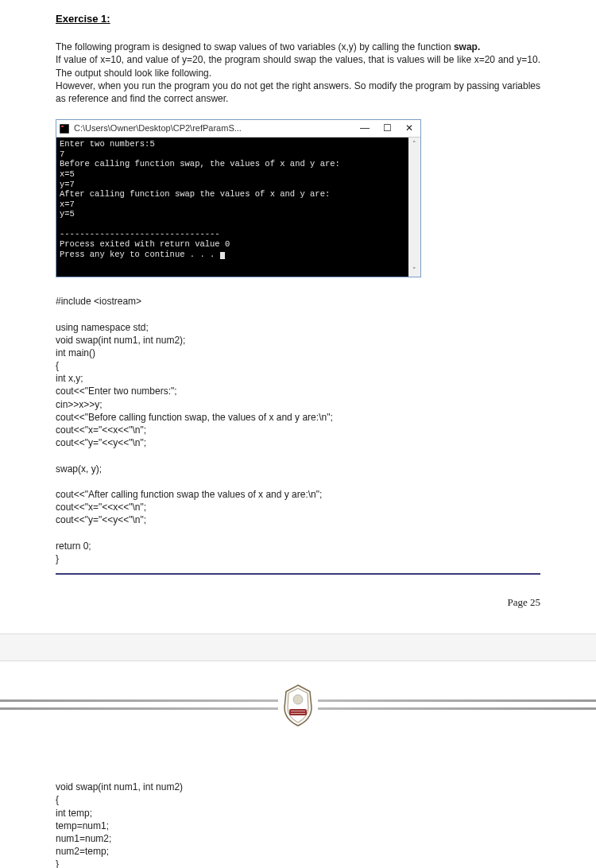 The height and width of the screenshot is (868, 596). I want to click on code-line: using namespace std;, so click(102, 327).